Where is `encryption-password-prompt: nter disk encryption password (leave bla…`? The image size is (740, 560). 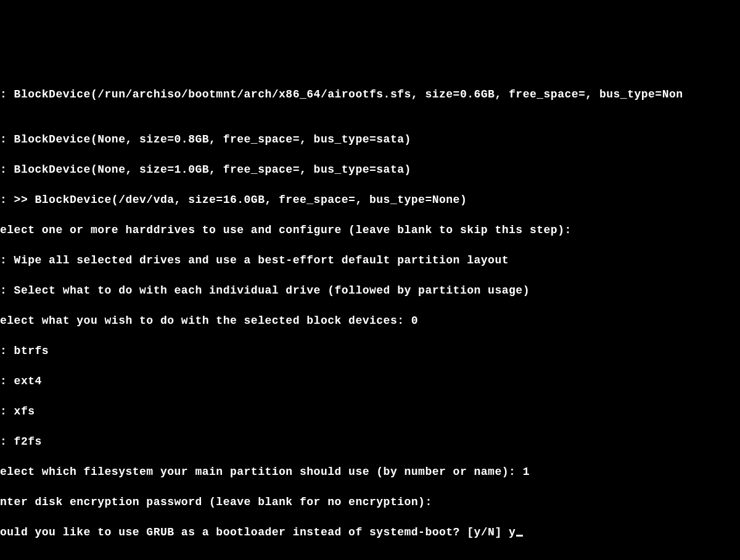 encryption-password-prompt: nter disk encryption password (leave bla… is located at coordinates (370, 502).